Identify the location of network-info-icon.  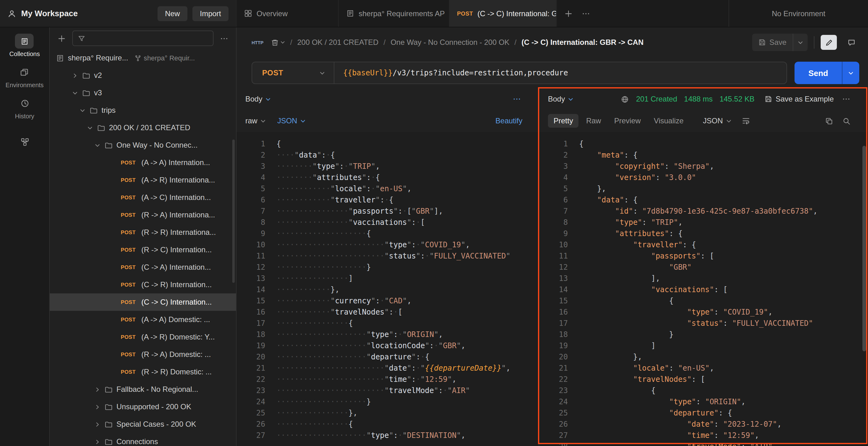
(625, 99).